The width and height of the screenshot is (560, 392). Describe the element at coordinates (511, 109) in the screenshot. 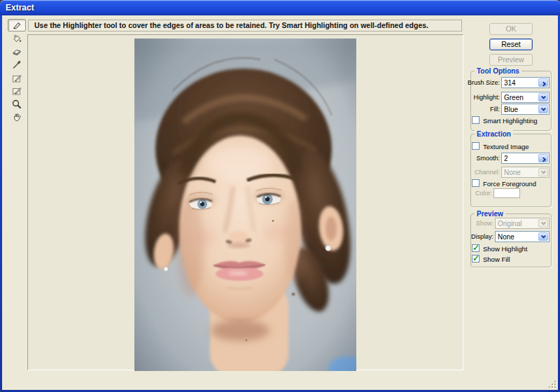

I see `fill-value: Blue` at that location.